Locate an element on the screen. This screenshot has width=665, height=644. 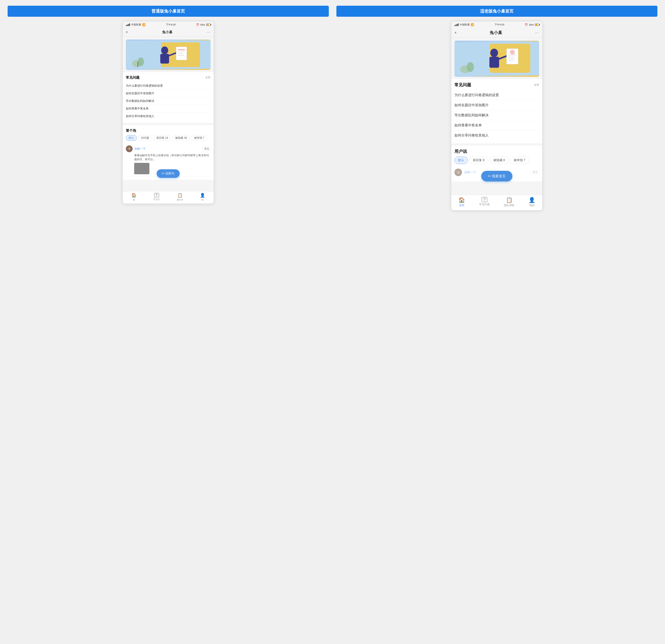
left-more-button: ··· is located at coordinates (209, 32).